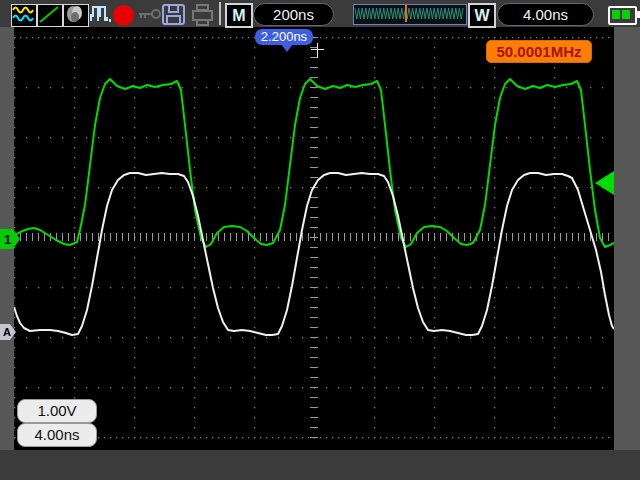  What do you see at coordinates (406, 14) in the screenshot?
I see `preview-cursor` at bounding box center [406, 14].